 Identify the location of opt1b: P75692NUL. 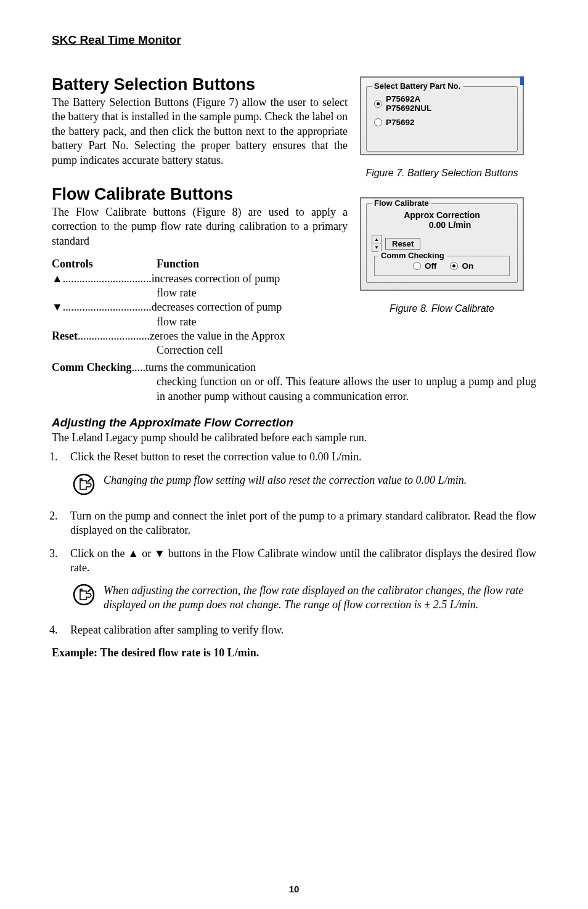
(409, 108).